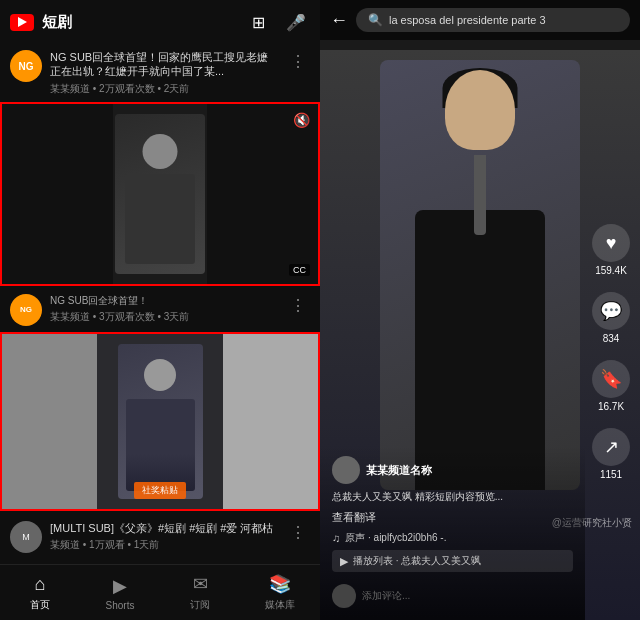  What do you see at coordinates (200, 605) in the screenshot?
I see `subscribe-label: 订阅` at bounding box center [200, 605].